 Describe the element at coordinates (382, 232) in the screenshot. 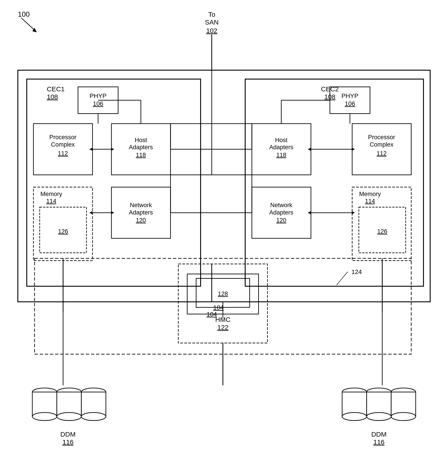

I see `mem2-inner-ref: 126` at that location.